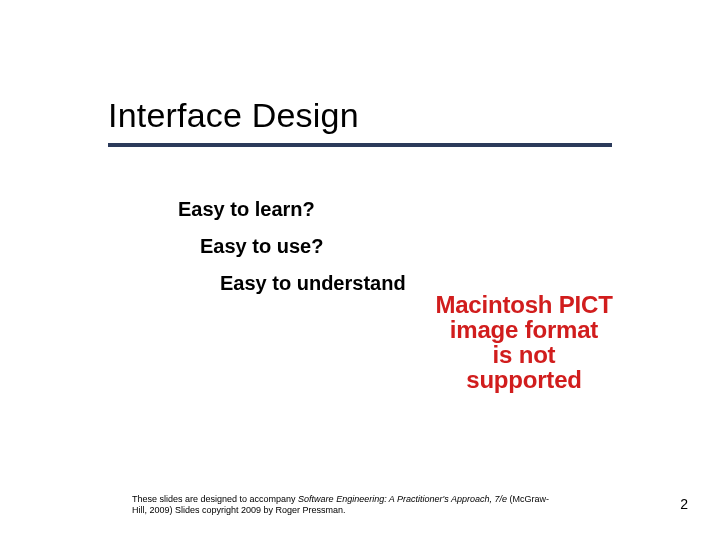  What do you see at coordinates (303, 246) in the screenshot?
I see `bullet-line-2: Easy to use?` at bounding box center [303, 246].